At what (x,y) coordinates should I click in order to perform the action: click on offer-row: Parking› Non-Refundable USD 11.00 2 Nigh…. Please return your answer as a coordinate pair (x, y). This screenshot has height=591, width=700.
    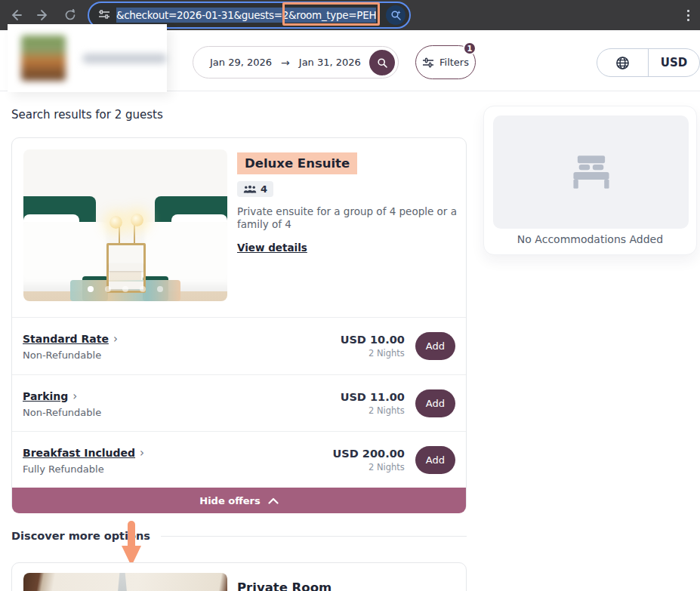
    Looking at the image, I should click on (239, 403).